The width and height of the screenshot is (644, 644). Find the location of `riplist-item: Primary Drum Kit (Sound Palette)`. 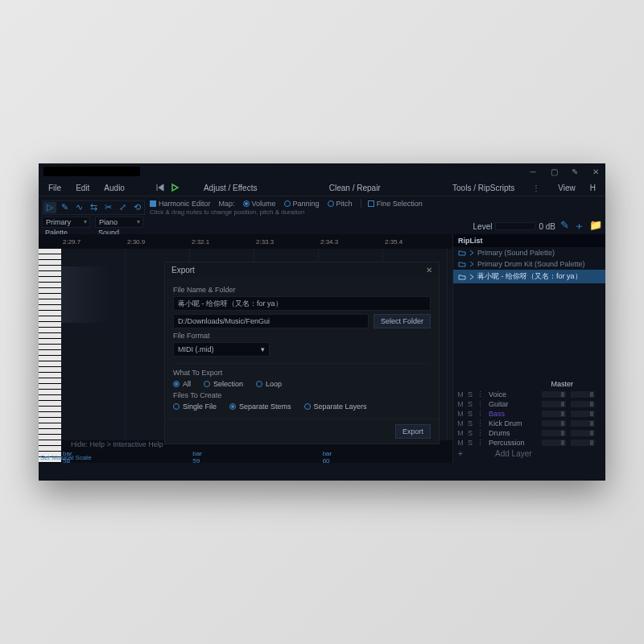

riplist-item: Primary Drum Kit (Sound Palette) is located at coordinates (530, 264).